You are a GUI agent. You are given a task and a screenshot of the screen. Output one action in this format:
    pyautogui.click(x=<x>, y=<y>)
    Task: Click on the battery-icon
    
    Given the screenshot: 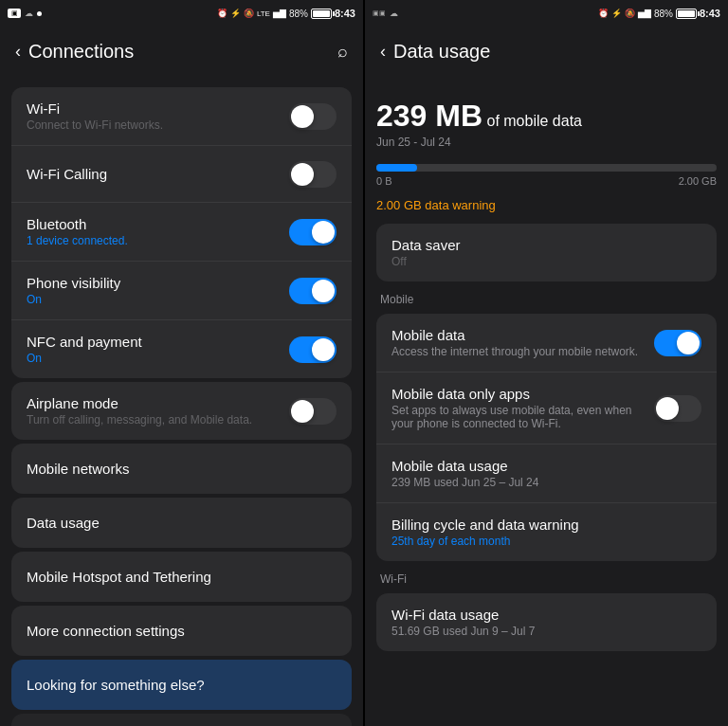 What is the action you would take?
    pyautogui.click(x=321, y=13)
    